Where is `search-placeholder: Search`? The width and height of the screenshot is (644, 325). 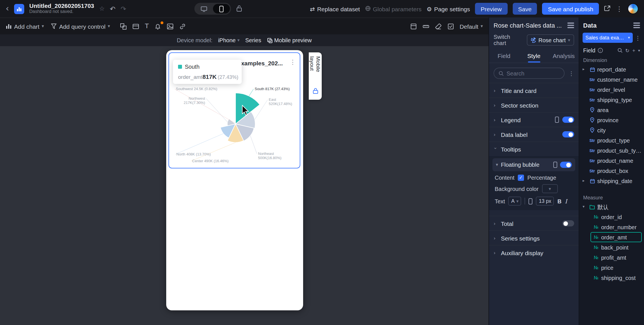 search-placeholder: Search is located at coordinates (516, 73).